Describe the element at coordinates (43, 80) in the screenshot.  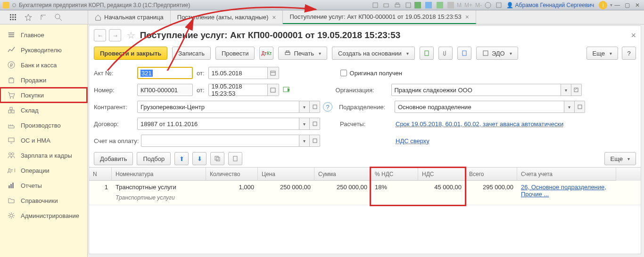
I see `sidebar-item-sales: Продажи` at that location.